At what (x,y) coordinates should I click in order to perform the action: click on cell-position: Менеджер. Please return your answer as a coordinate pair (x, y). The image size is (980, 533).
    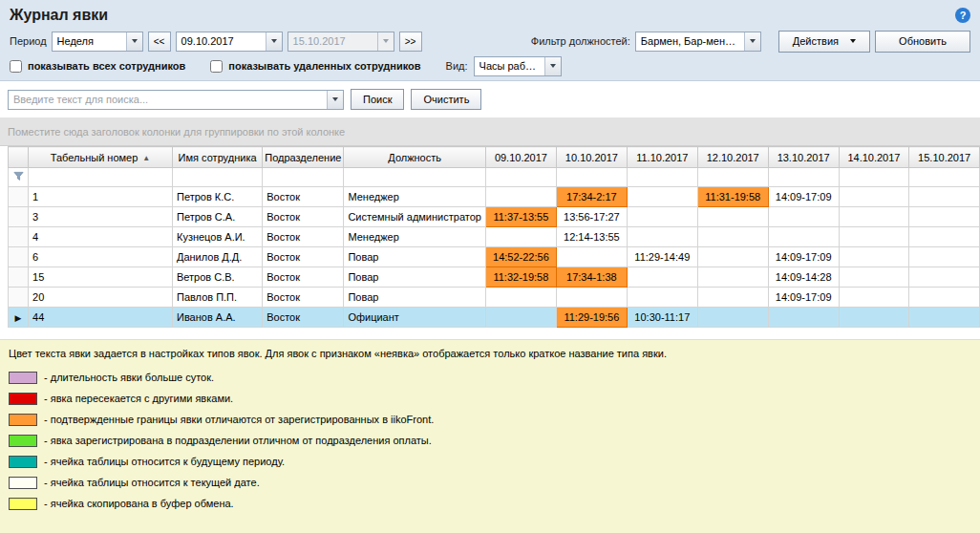
    Looking at the image, I should click on (415, 197).